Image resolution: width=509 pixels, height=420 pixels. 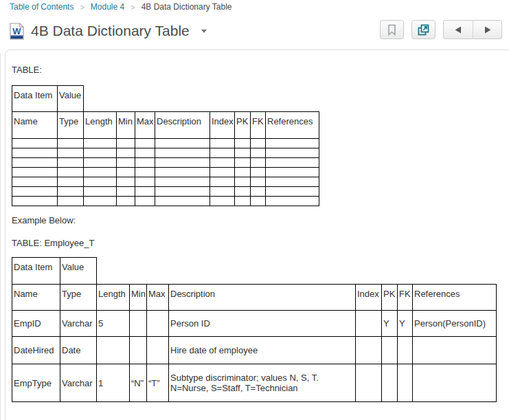 What do you see at coordinates (71, 99) in the screenshot?
I see `table-cell: Value` at bounding box center [71, 99].